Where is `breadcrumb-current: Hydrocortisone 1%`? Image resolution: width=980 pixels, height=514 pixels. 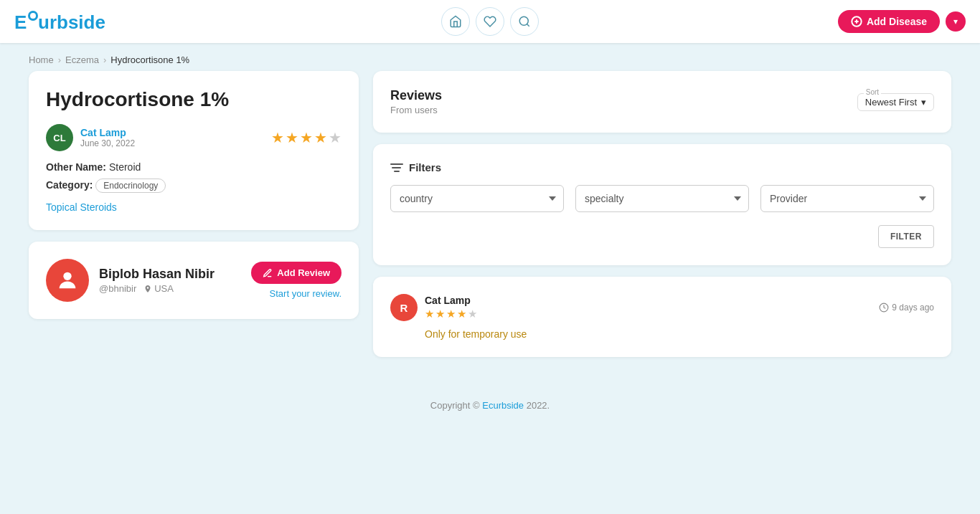
breadcrumb-current: Hydrocortisone 1% is located at coordinates (150, 60).